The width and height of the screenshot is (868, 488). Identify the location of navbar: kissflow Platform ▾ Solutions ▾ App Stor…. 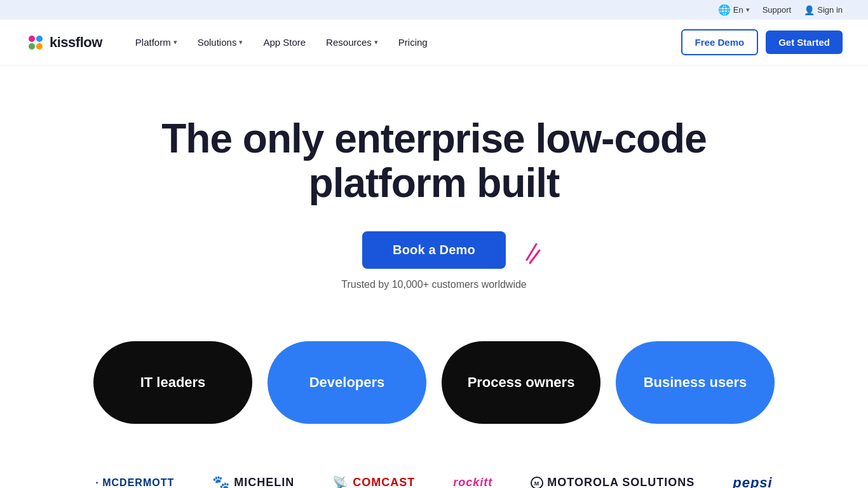
(434, 43).